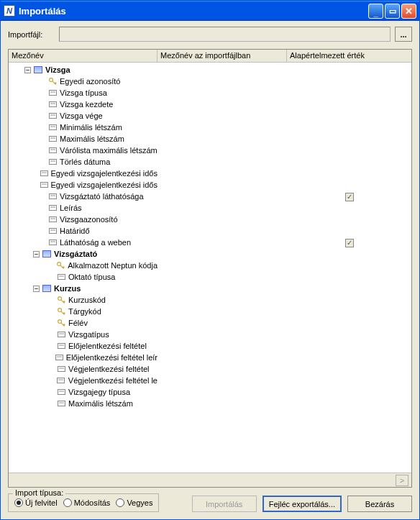  I want to click on item-label: Oktató típusa, so click(92, 277).